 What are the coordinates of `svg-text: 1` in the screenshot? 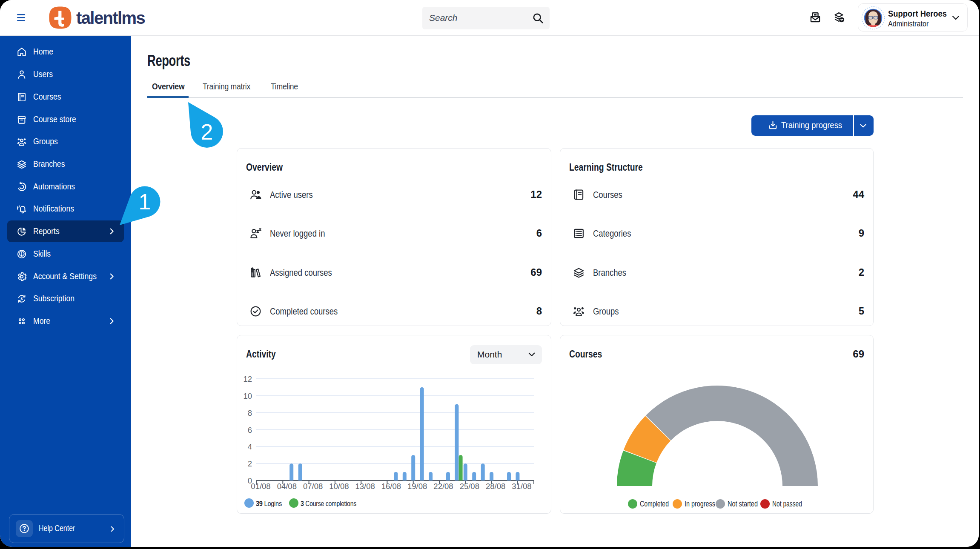 It's located at (145, 202).